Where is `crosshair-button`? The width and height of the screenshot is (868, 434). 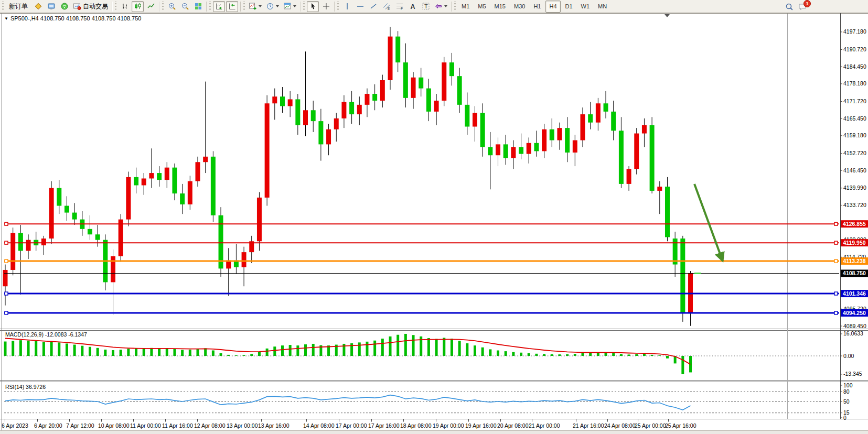
crosshair-button is located at coordinates (326, 6).